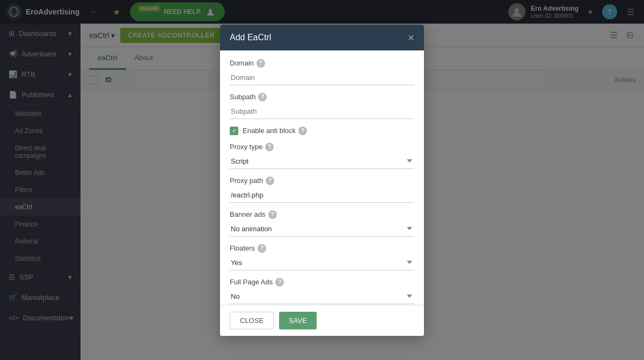 The width and height of the screenshot is (644, 360). What do you see at coordinates (280, 282) in the screenshot?
I see `full-page-ads-help-icon: ?` at bounding box center [280, 282].